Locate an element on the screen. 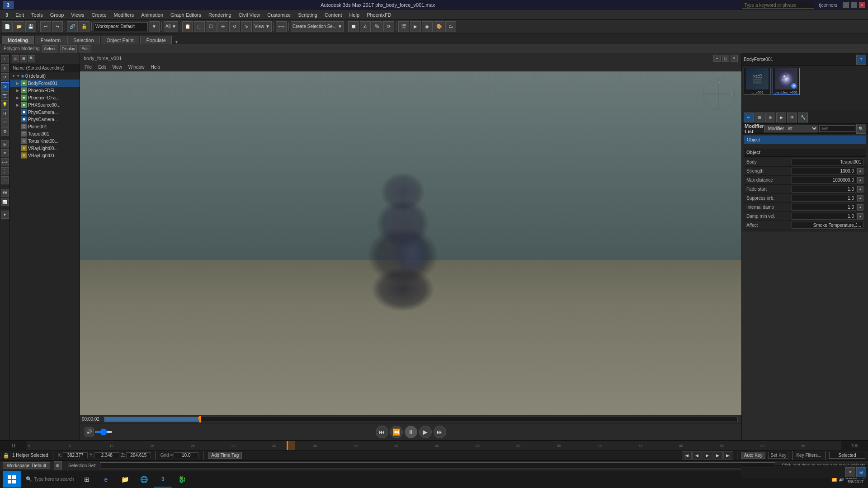 Image resolution: width=868 pixels, height=488 pixels. sub-mode-btn1: Select is located at coordinates (50, 49).